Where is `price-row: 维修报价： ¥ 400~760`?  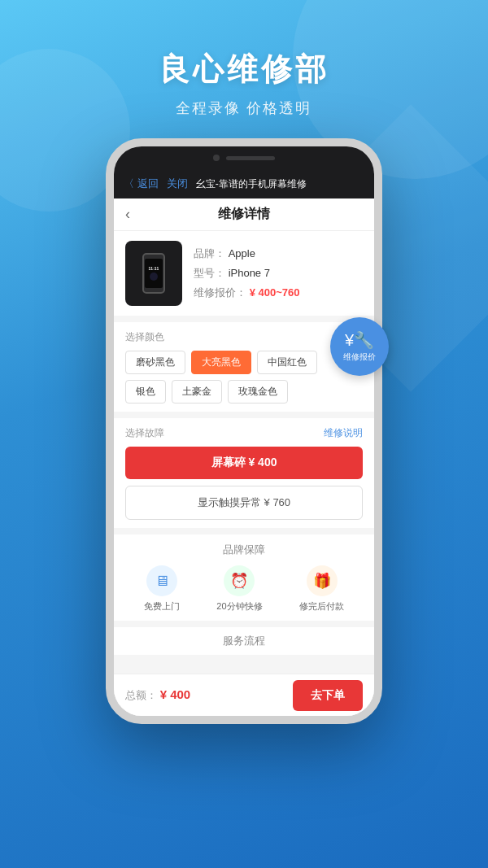 price-row: 维修报价： ¥ 400~760 is located at coordinates (246, 293).